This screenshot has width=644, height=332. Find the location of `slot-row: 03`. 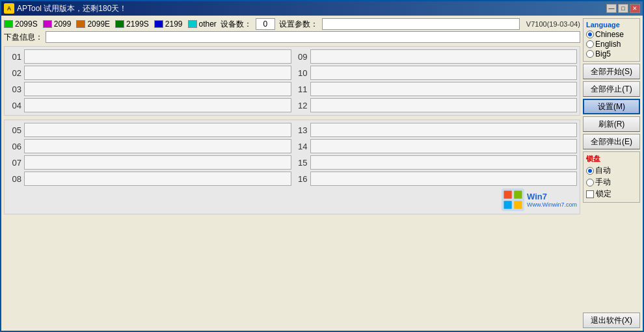

slot-row: 03 is located at coordinates (150, 89).